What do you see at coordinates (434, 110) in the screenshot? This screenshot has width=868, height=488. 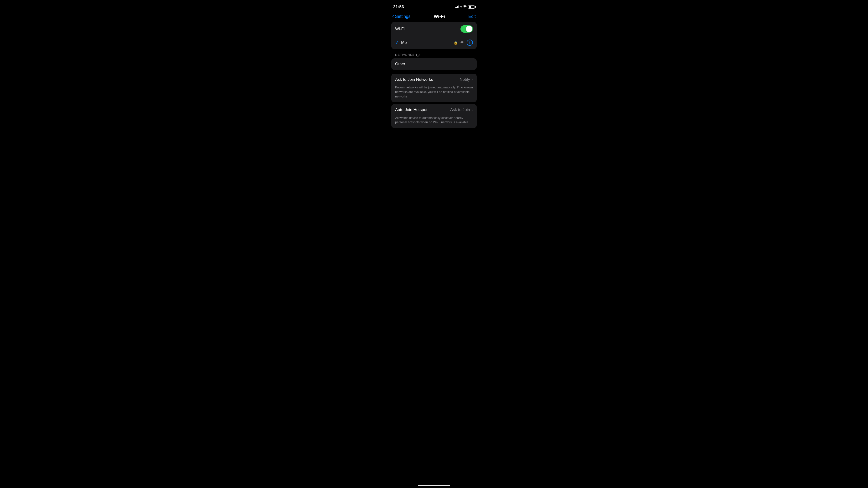 I see `auto-join-hotspot-row: Auto-Join Hotspot Ask to Join ›` at bounding box center [434, 110].